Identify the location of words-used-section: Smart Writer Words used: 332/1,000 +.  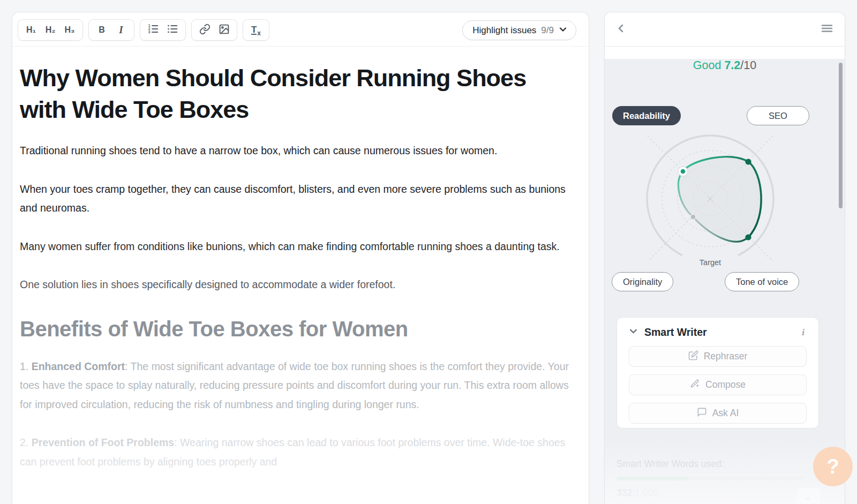
(718, 479).